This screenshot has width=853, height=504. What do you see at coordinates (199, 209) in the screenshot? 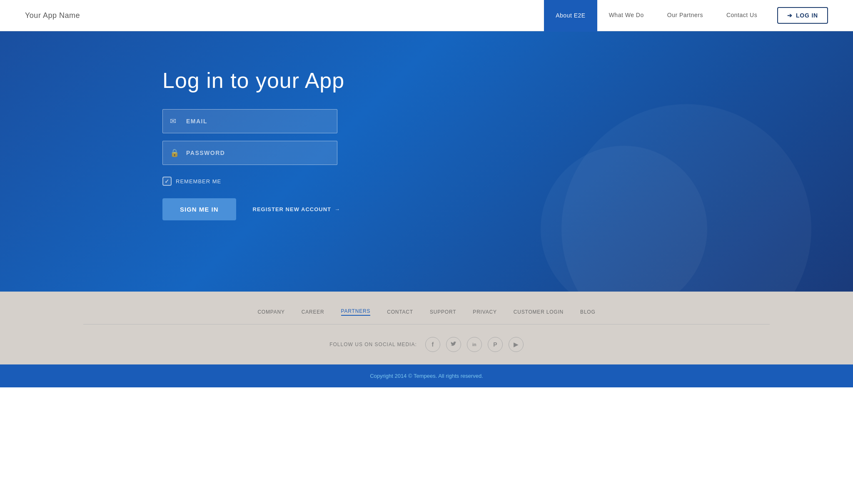
I see `sign-in-button: SIGN ME IN` at bounding box center [199, 209].